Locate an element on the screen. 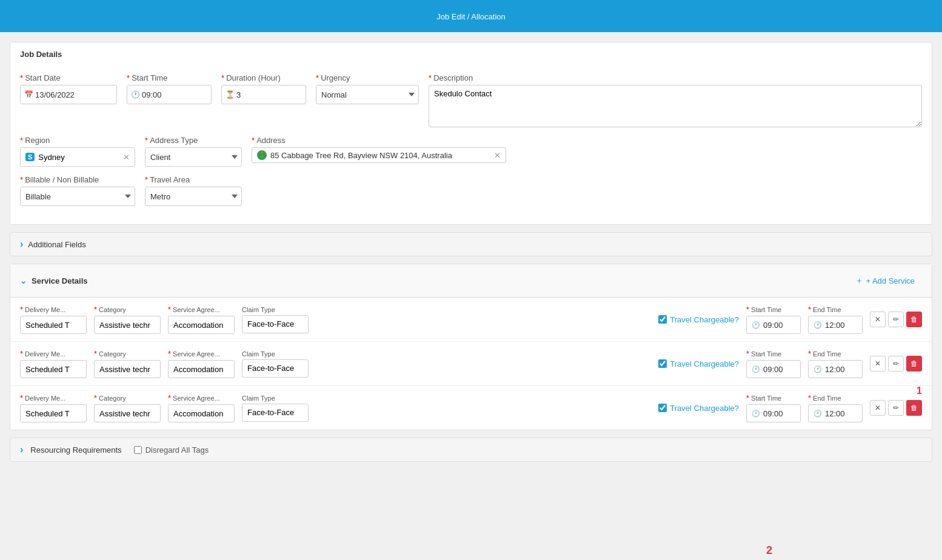 The width and height of the screenshot is (942, 560). category-label-1: * Category is located at coordinates (127, 309).